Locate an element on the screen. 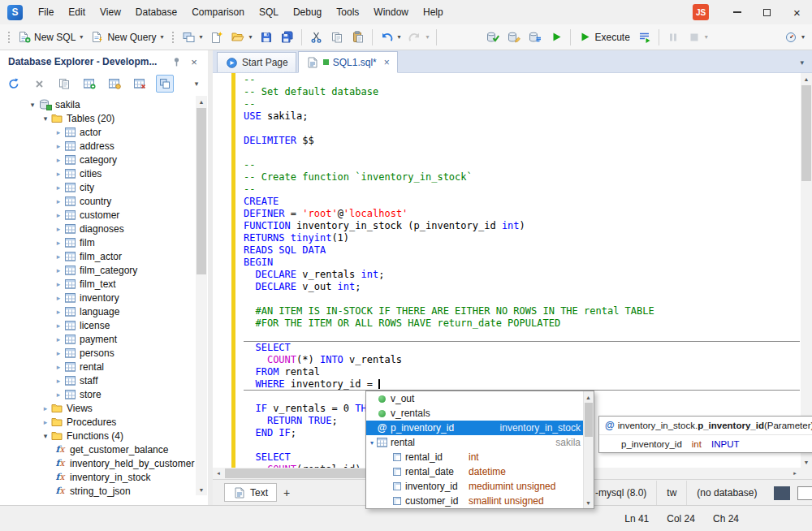 The width and height of the screenshot is (812, 531). tree-item-payment: ▸payment is located at coordinates (97, 339).